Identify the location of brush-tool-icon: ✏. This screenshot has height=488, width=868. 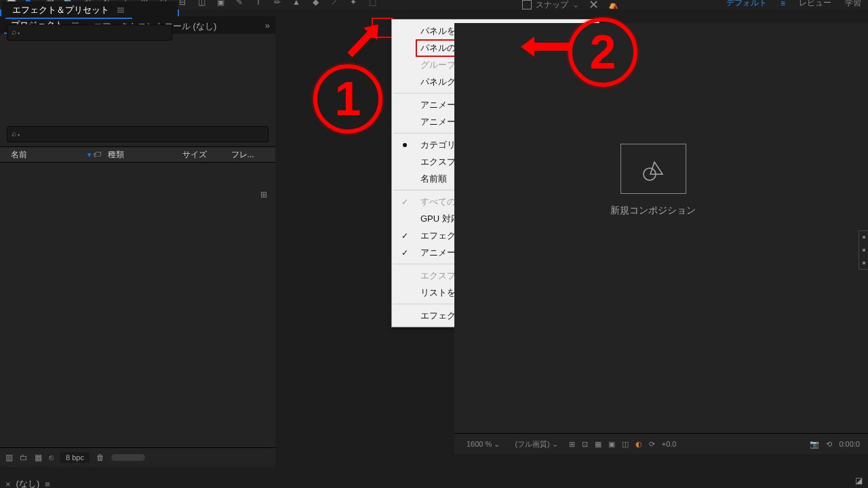
(277, 4).